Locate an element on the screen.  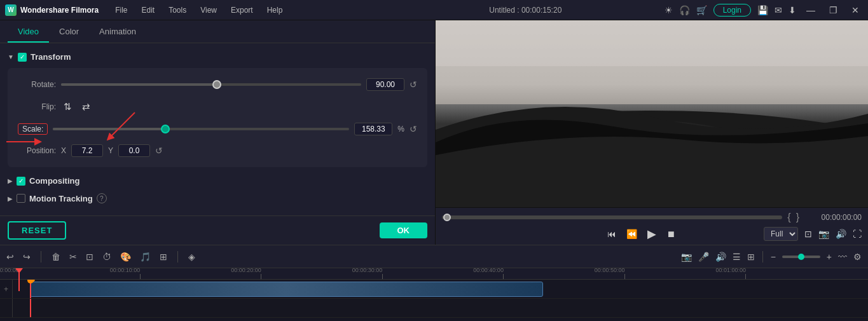
video-clip is located at coordinates (286, 289).